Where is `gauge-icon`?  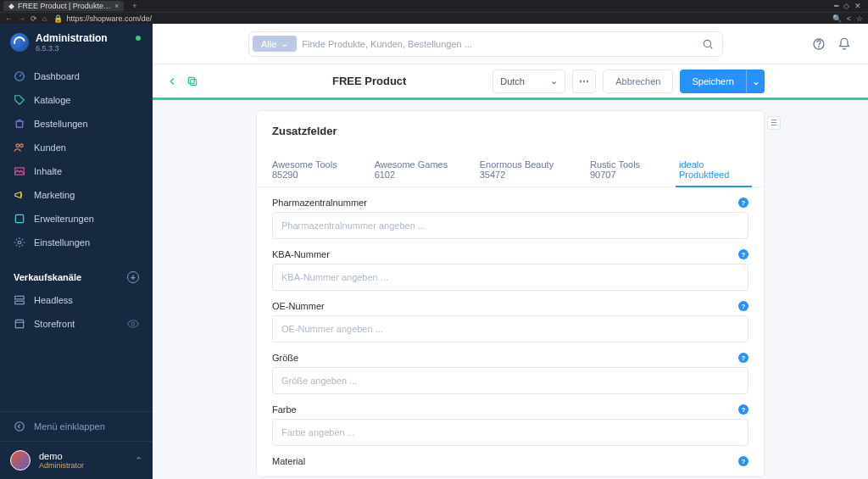
gauge-icon is located at coordinates (19, 76).